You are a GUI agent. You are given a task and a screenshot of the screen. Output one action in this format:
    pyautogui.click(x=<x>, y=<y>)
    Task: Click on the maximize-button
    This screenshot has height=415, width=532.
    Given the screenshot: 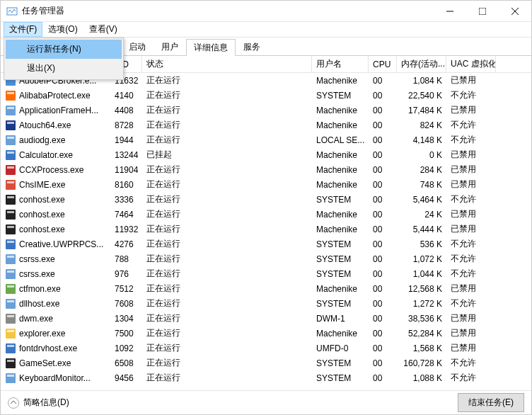 What is the action you would take?
    pyautogui.click(x=482, y=11)
    